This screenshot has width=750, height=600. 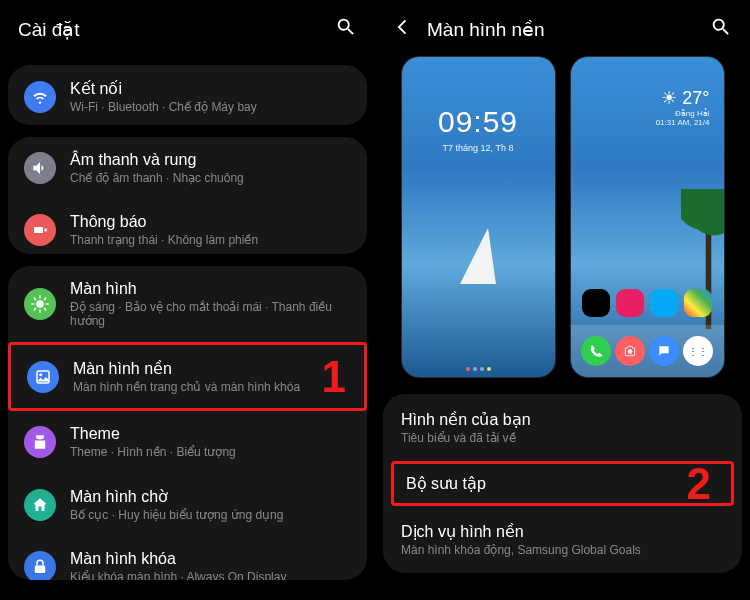 I want to click on menu-subtitle: Tiêu biểu và đã tải về, so click(x=562, y=438).